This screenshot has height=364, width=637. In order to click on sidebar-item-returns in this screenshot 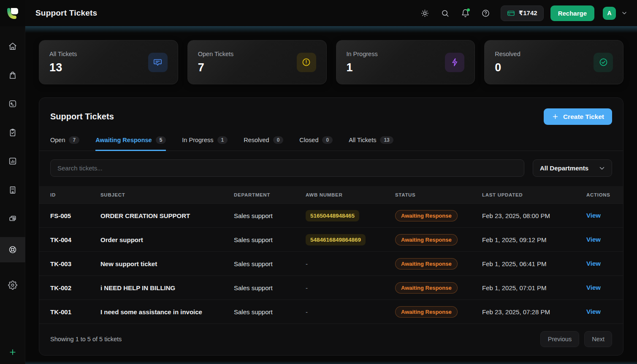, I will do `click(13, 104)`.